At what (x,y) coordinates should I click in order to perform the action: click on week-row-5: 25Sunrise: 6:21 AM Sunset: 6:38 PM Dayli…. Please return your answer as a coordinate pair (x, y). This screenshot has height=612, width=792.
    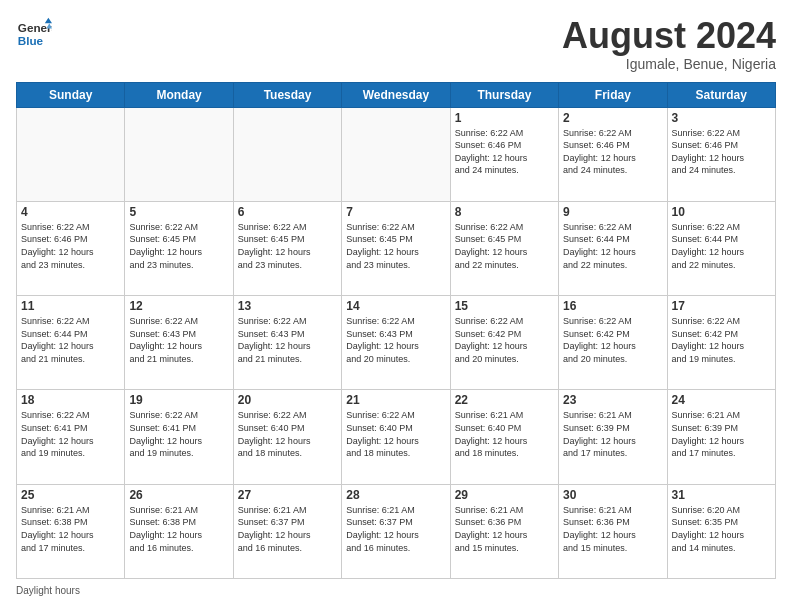
    Looking at the image, I should click on (396, 531).